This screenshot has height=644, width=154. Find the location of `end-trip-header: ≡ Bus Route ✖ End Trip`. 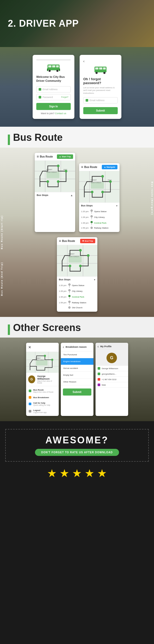

end-trip-header: ≡ Bus Route ✖ End Trip is located at coordinates (77, 241).